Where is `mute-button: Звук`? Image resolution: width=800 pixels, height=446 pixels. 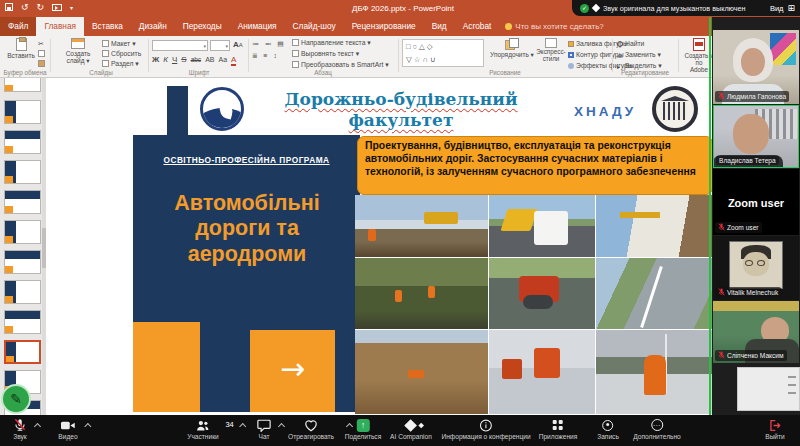
mute-button: Звук is located at coordinates (20, 429).